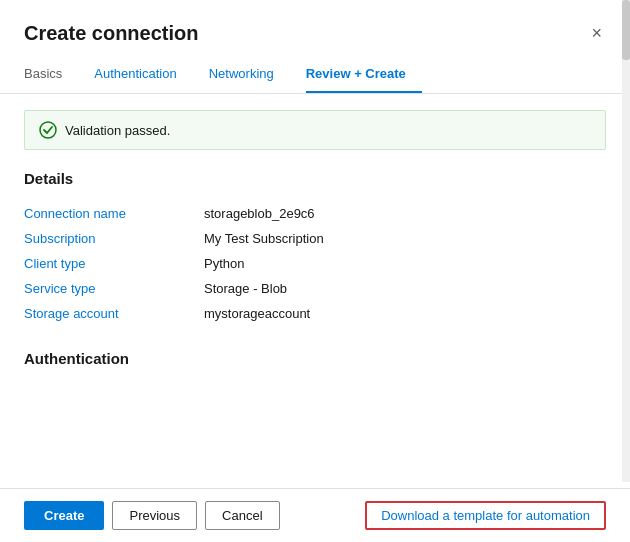  I want to click on value-service-type: Storage - Blob, so click(405, 288).